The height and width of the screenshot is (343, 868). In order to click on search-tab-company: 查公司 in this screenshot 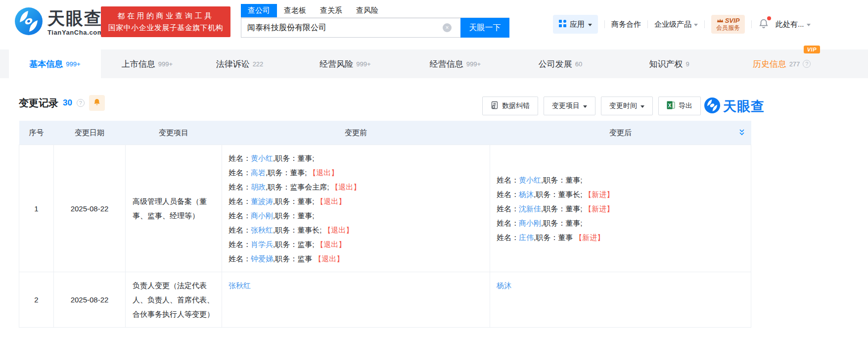, I will do `click(259, 11)`.